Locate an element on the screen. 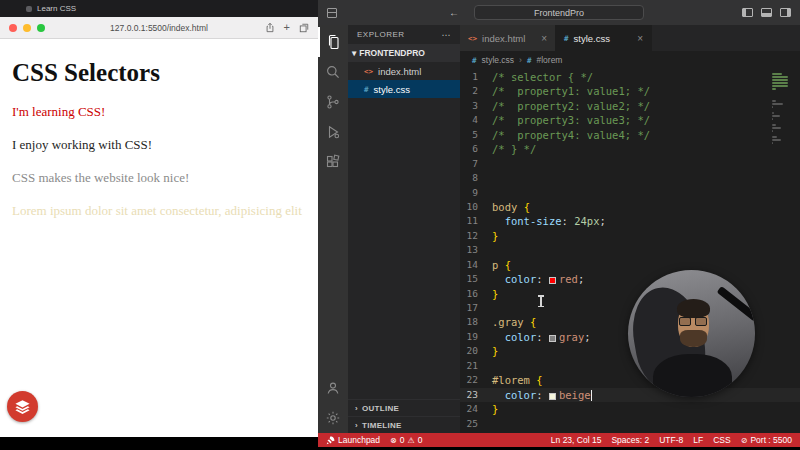 This screenshot has height=450, width=800. code-line-8: 8 is located at coordinates (630, 178).